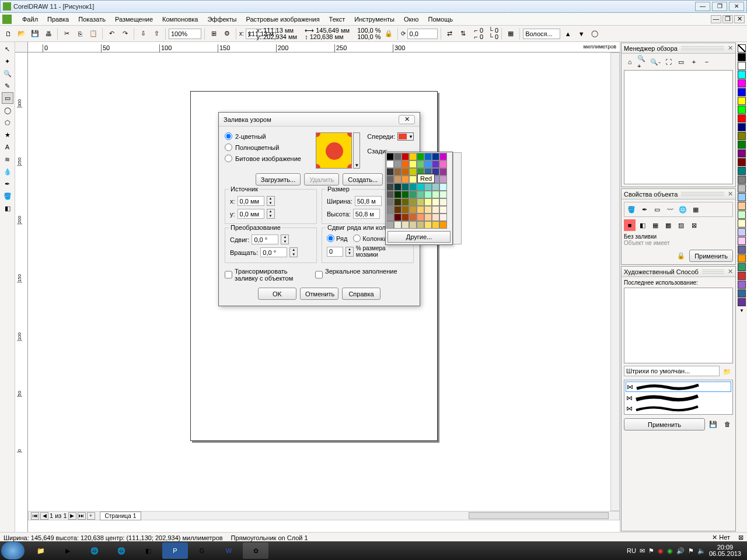 This screenshot has height=560, width=747. Describe the element at coordinates (125, 34) in the screenshot. I see `redo-icon: ↷` at that location.